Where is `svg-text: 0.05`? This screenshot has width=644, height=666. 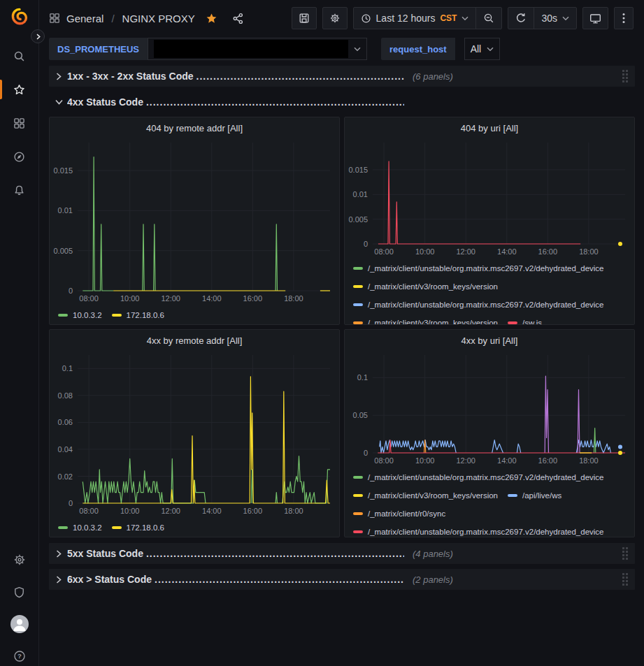
svg-text: 0.05 is located at coordinates (361, 415).